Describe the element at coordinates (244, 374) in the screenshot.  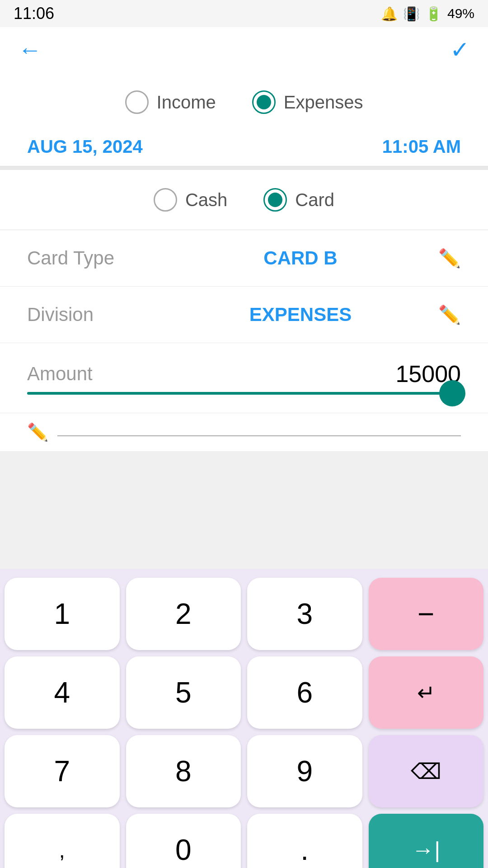
I see `amount-header: Amount 15000` at that location.